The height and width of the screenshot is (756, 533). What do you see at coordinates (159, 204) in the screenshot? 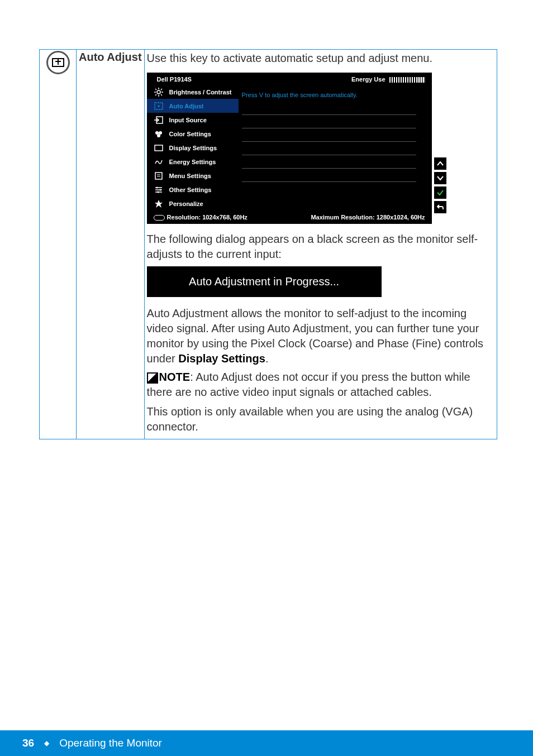
I see `personalize-icon` at bounding box center [159, 204].